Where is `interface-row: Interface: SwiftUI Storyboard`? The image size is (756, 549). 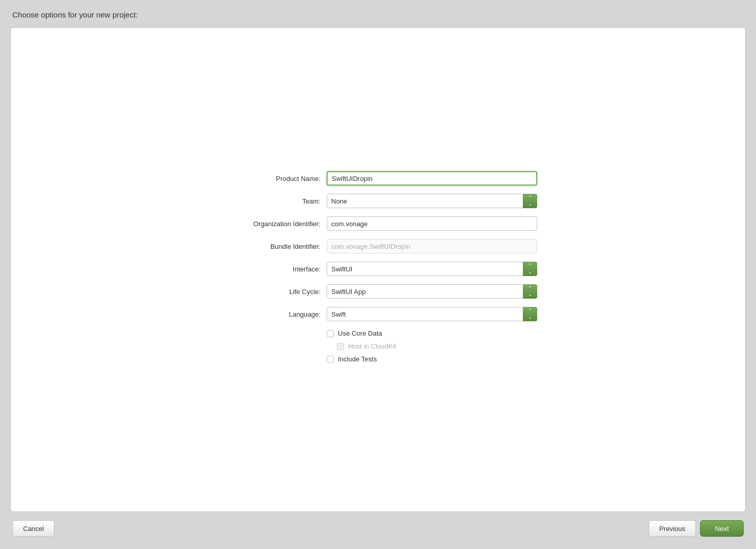
interface-row: Interface: SwiftUI Storyboard is located at coordinates (378, 269).